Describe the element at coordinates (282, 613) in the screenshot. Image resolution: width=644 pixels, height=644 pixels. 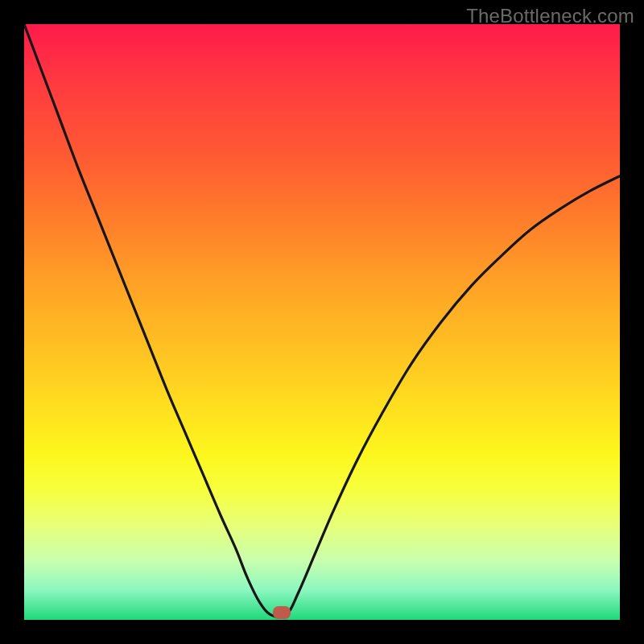
I see `minimum-marker` at that location.